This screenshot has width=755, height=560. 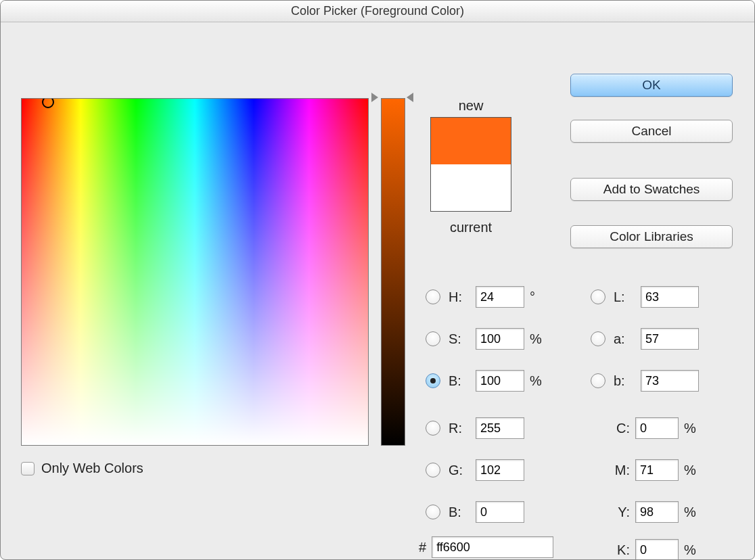 What do you see at coordinates (459, 381) in the screenshot?
I see `label-b-hsb: B:` at bounding box center [459, 381].